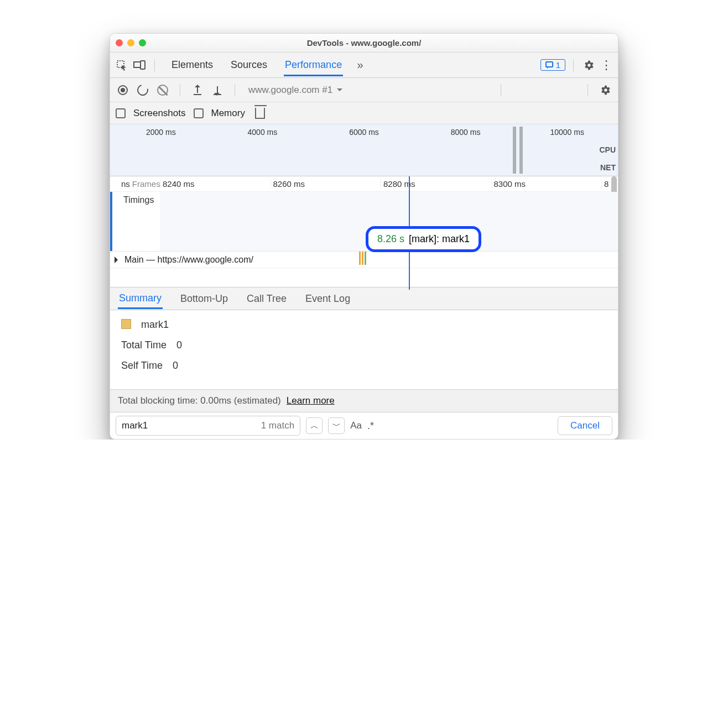 The image size is (728, 711). I want to click on detail-tabs: Summary Bottom-Up Call Tree Event Log, so click(364, 299).